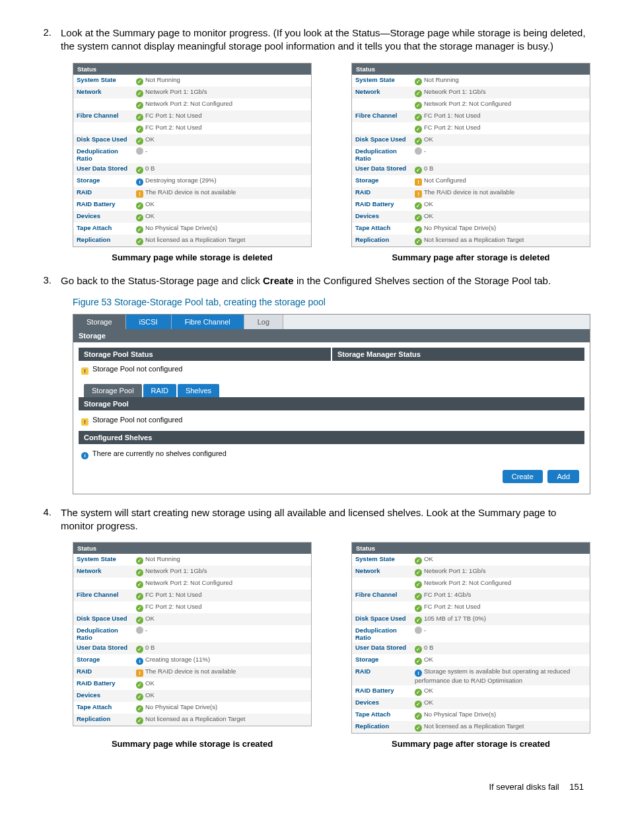 The height and width of the screenshot is (840, 630). Describe the element at coordinates (563, 477) in the screenshot. I see `add-button: Add` at that location.